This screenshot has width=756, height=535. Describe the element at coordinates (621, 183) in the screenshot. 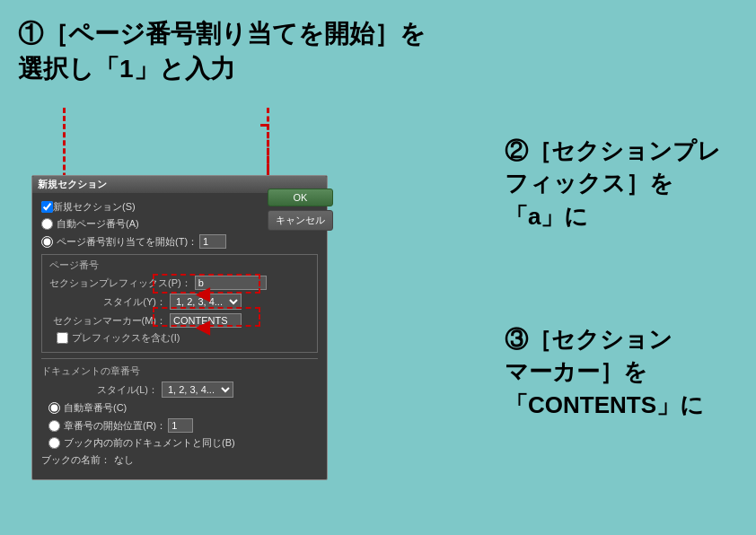

I see `annotation-right-top: ②［セクションプレ フィックス］を 「a」に` at that location.